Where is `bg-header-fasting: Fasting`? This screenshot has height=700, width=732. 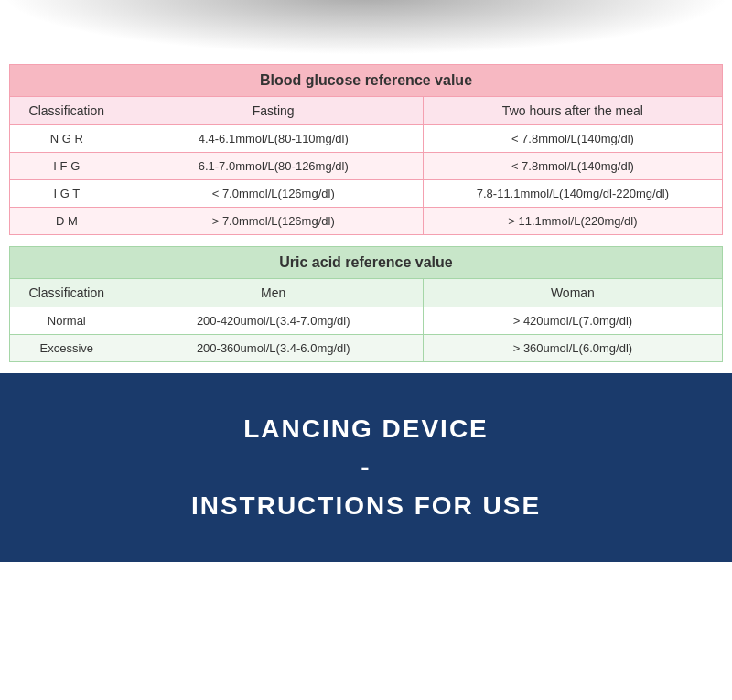 bg-header-fasting: Fasting is located at coordinates (273, 112).